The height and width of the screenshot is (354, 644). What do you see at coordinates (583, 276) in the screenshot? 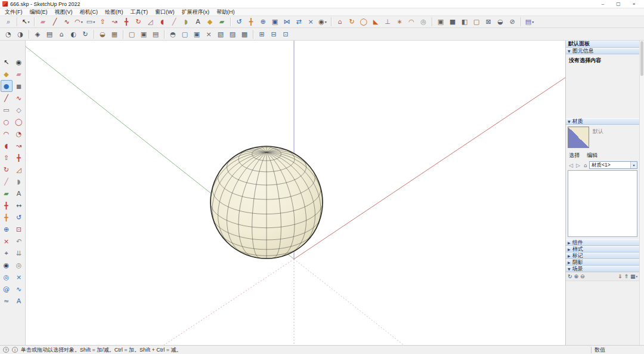
I see `scene-remove: ⊖` at bounding box center [583, 276].